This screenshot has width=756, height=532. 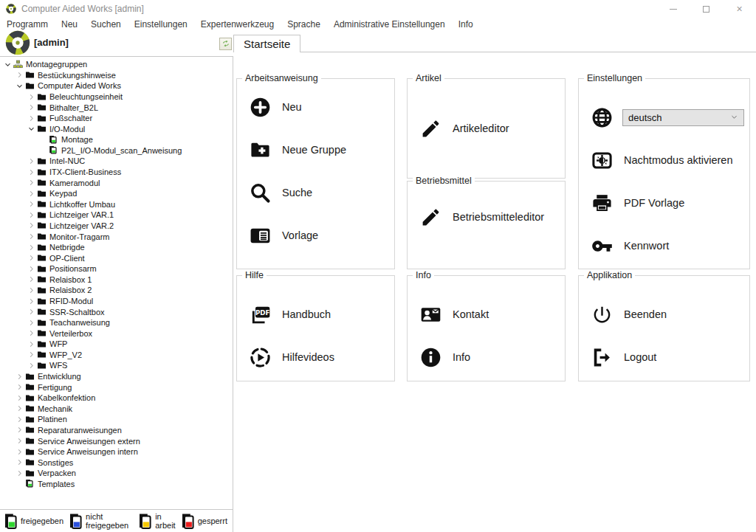 What do you see at coordinates (117, 65) in the screenshot?
I see `tree-item-montagegruppen: Montagegruppen` at bounding box center [117, 65].